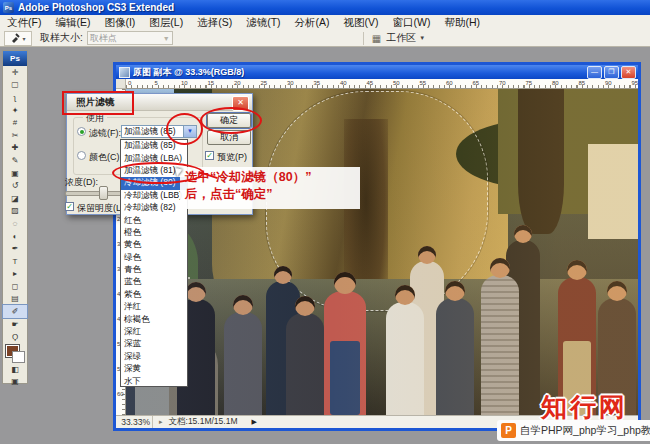  Describe the element at coordinates (582, 83) in the screenshot. I see `ruler-tick-label: 85` at that location.